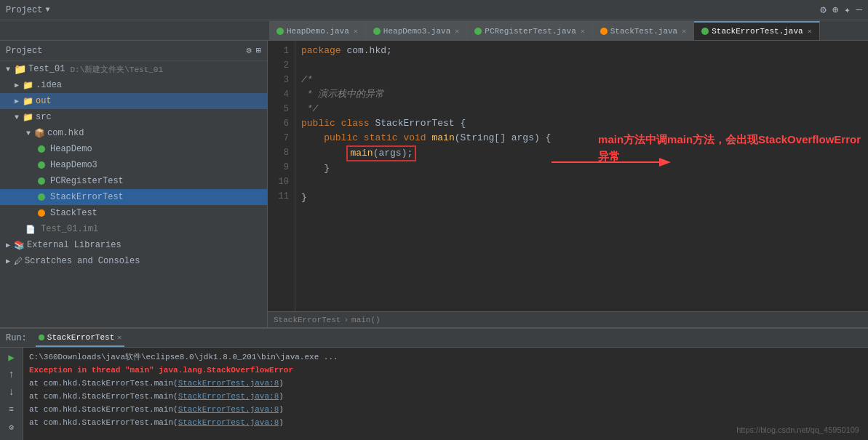 This screenshot has height=440, width=868. I want to click on iml-icon: 📄, so click(31, 230).